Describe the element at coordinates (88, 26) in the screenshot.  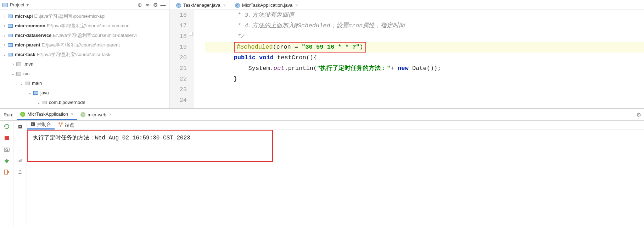
I see `tree-path: E:\java学习\盈利宝\course\micr-common` at that location.